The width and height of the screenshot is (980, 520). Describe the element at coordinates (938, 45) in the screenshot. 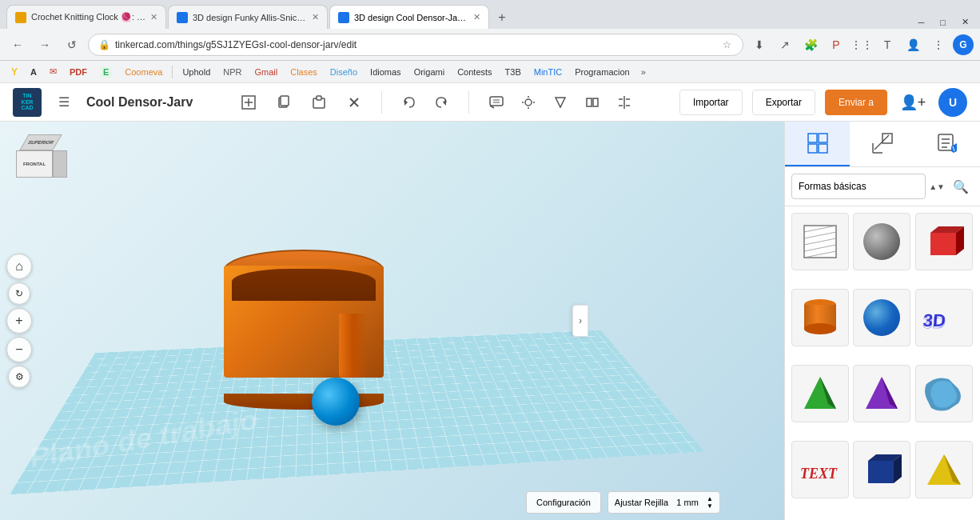

I see `more-icon: ⋮` at that location.